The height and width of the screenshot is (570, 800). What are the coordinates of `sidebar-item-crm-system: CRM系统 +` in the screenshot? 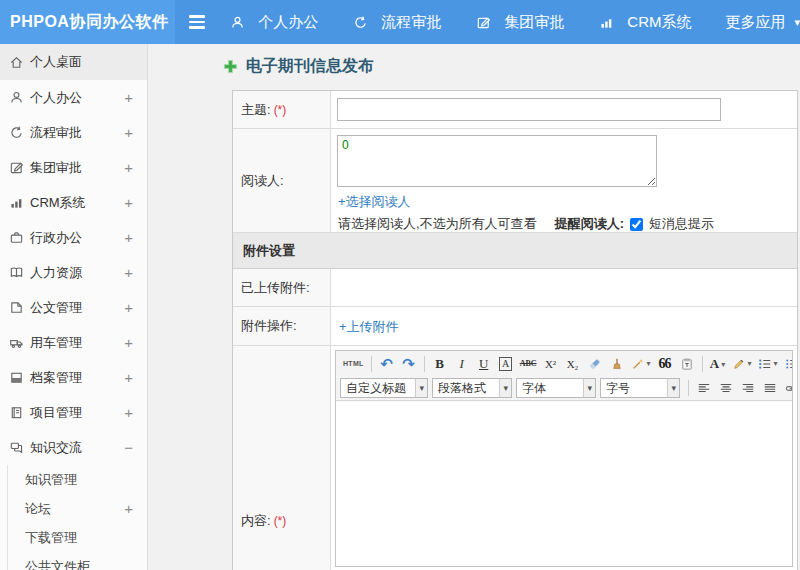 It's located at (74, 202).